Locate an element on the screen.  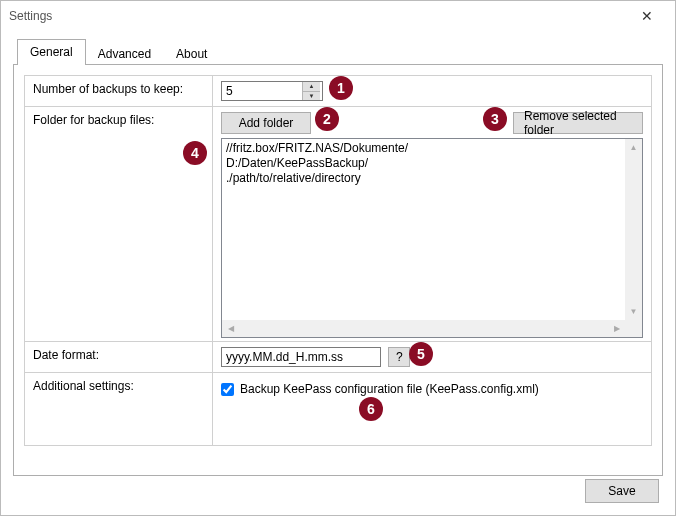
callout-3: 3 is located at coordinates (495, 119).